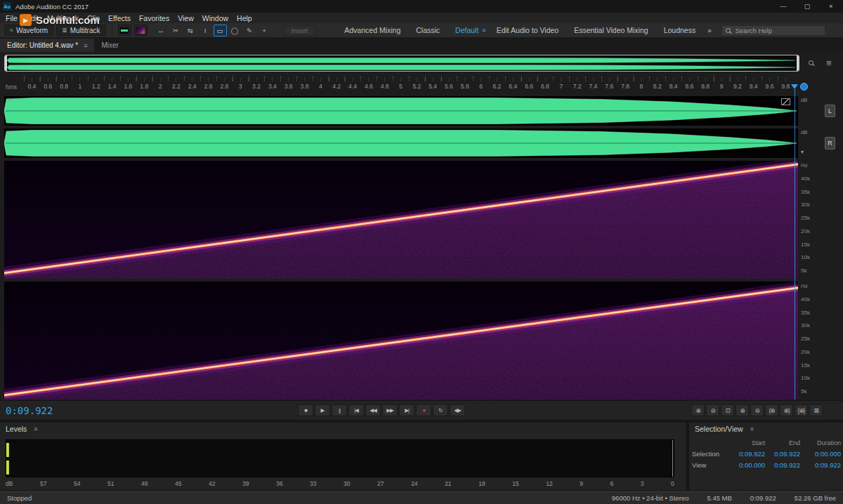 Image resolution: width=843 pixels, height=504 pixels. Describe the element at coordinates (145, 484) in the screenshot. I see `levels-scale-label: 48` at that location.